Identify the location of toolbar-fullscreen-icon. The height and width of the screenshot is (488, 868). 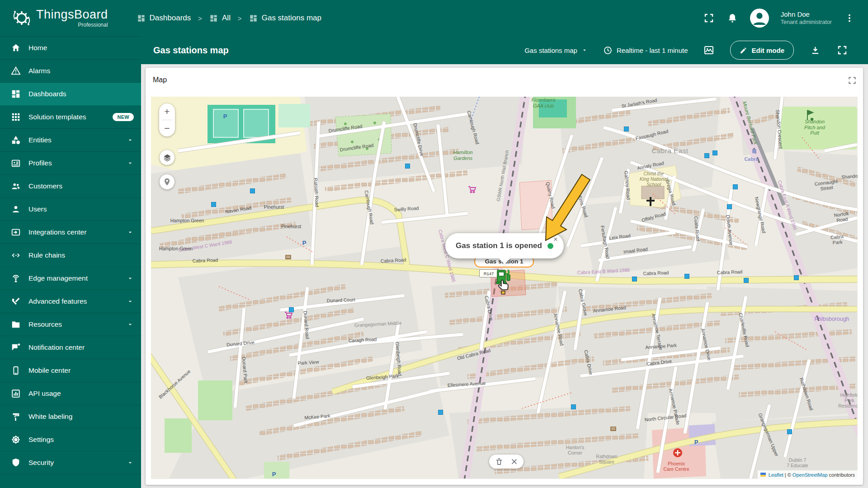
(842, 50).